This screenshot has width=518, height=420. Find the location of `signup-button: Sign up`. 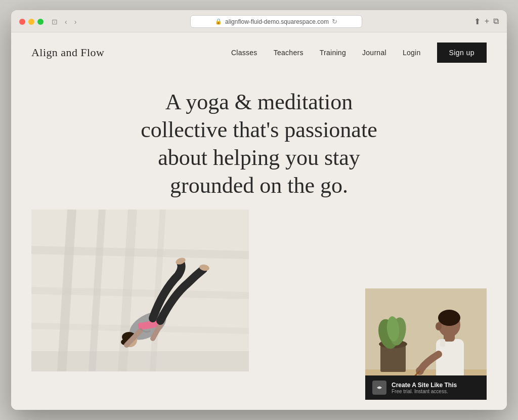

signup-button: Sign up is located at coordinates (462, 53).